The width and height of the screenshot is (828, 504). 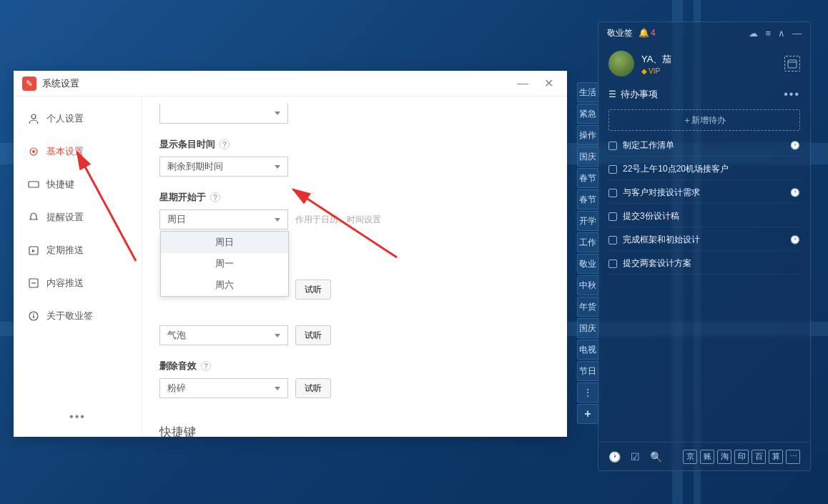 I want to click on dropdown-option-monday: 周一, so click(x=225, y=264).